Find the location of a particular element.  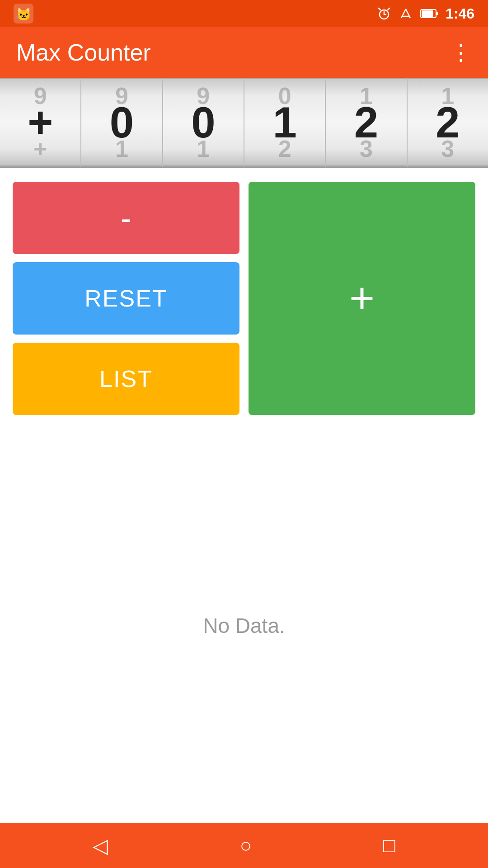

counter-display: 9++901901012123123 is located at coordinates (244, 123).